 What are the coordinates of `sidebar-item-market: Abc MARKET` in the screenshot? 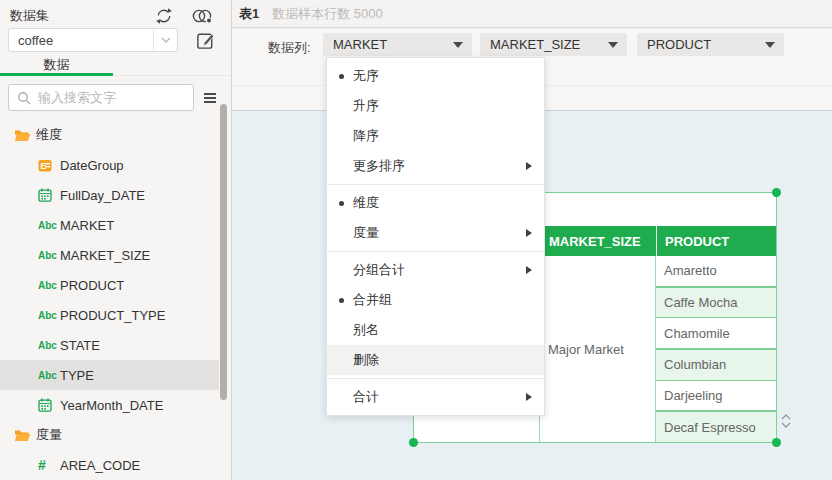 It's located at (110, 225).